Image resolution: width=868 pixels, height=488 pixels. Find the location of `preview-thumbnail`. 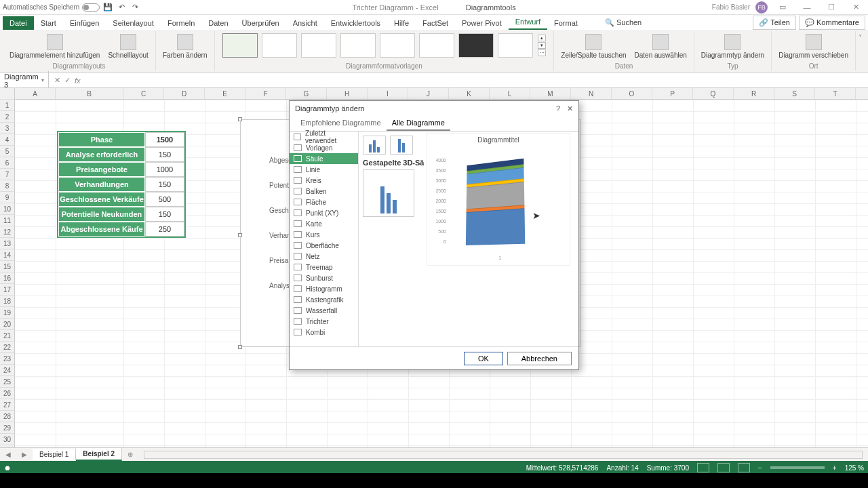

preview-thumbnail is located at coordinates (389, 193).